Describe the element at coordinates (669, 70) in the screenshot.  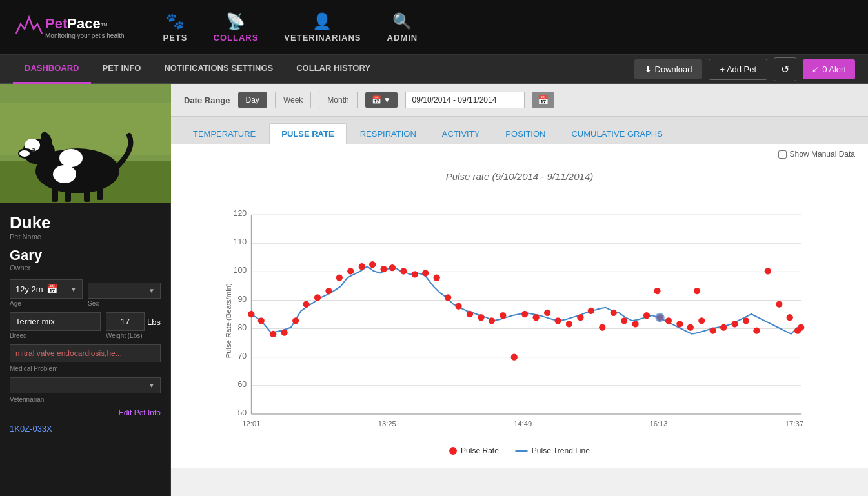
I see `download-button: ⬇ Download` at that location.